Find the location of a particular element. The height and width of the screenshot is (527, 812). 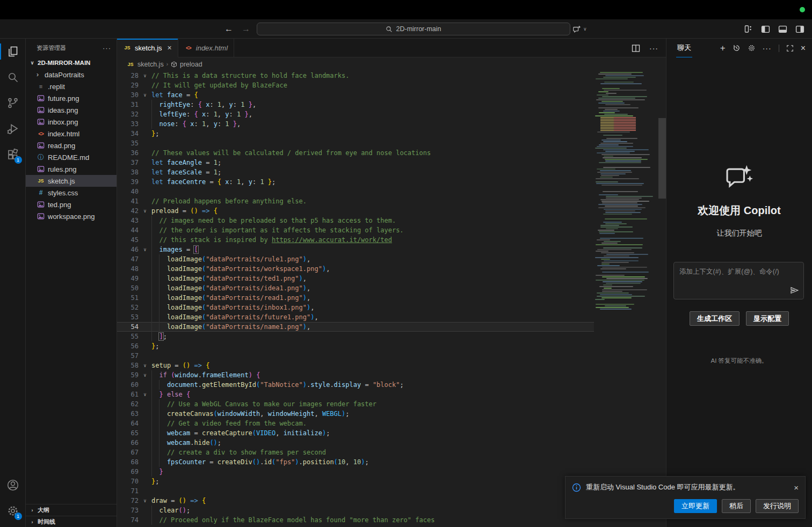

file-tree-item-rules-png: rules.png is located at coordinates (71, 169).